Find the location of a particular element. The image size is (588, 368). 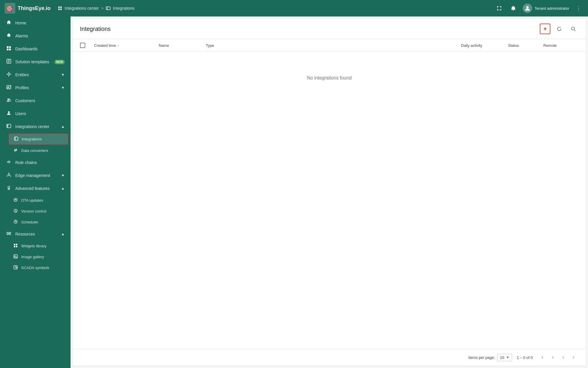

last-page-button is located at coordinates (574, 357).